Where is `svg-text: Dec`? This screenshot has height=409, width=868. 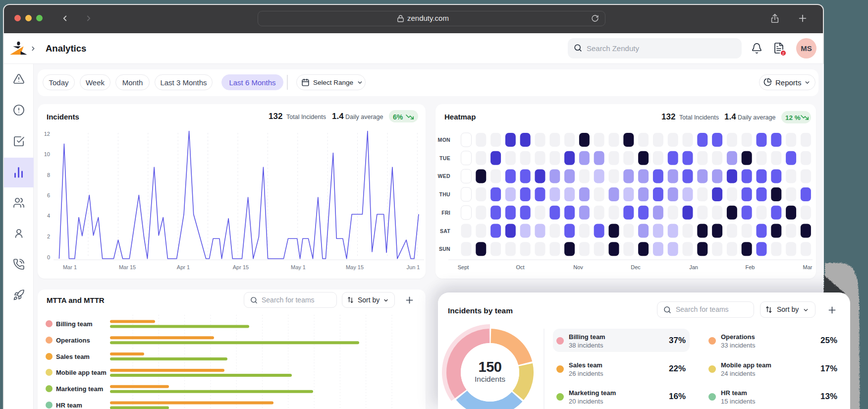 svg-text: Dec is located at coordinates (636, 267).